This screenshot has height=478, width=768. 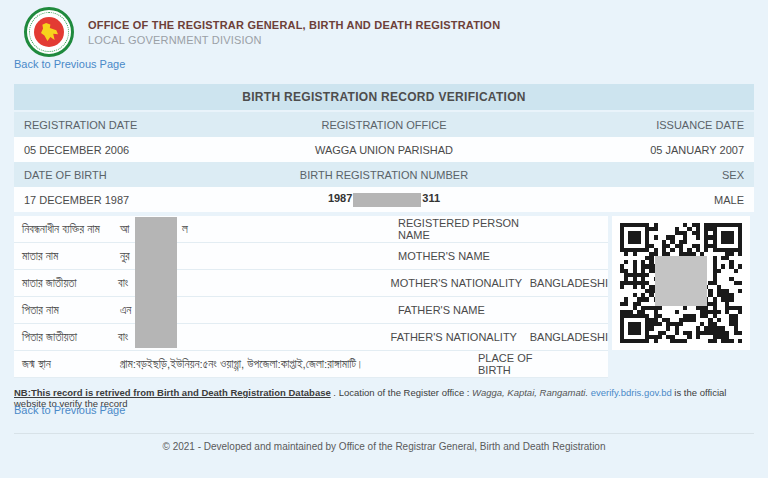 I want to click on bn-label: জন্ম স্থান, so click(x=71, y=364).